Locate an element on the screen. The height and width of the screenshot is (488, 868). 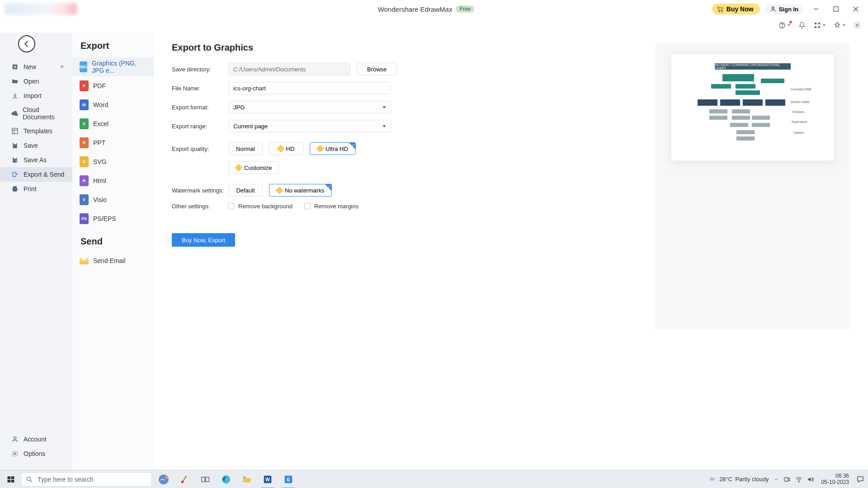
tray-clock: 06:36 05-10-2023 is located at coordinates (835, 479).